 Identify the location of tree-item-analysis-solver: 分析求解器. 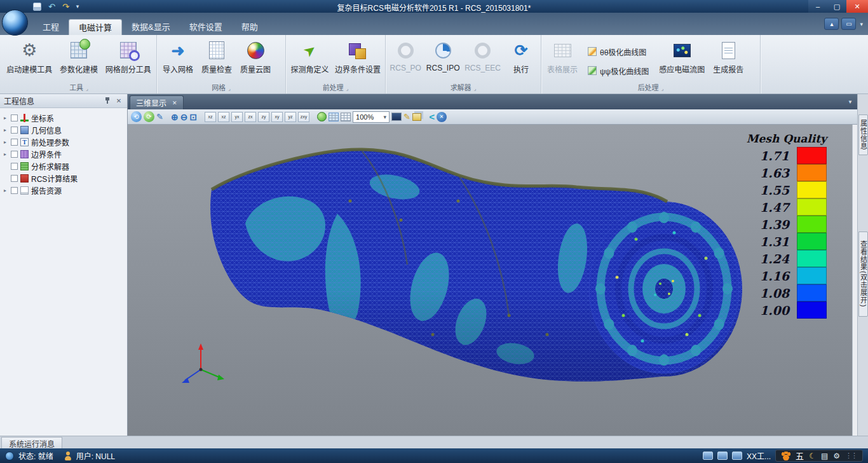
(65, 167).